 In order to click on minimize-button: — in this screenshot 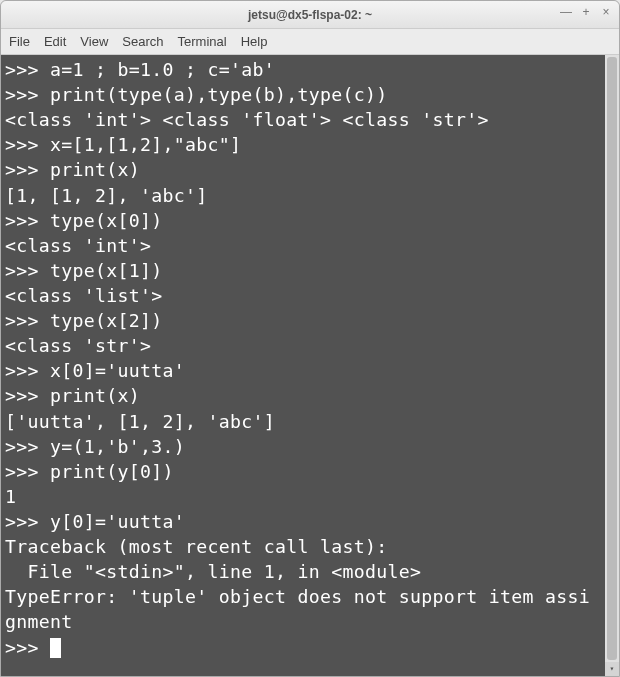, I will do `click(566, 12)`.